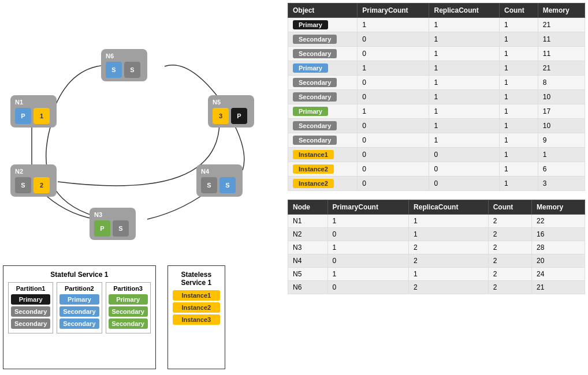 This screenshot has width=588, height=375. What do you see at coordinates (308, 261) in the screenshot?
I see `node-cell: N4` at bounding box center [308, 261].